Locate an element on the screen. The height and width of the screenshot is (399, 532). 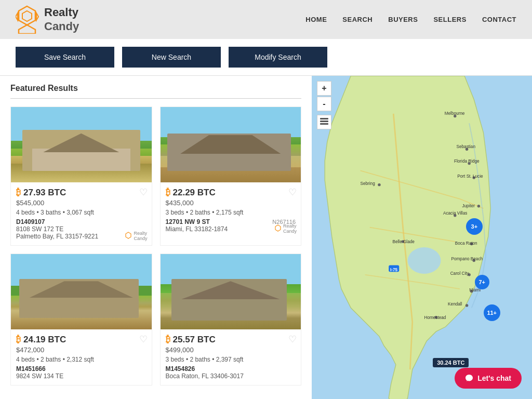
listing-mls-4: M1454826 is located at coordinates (231, 369).